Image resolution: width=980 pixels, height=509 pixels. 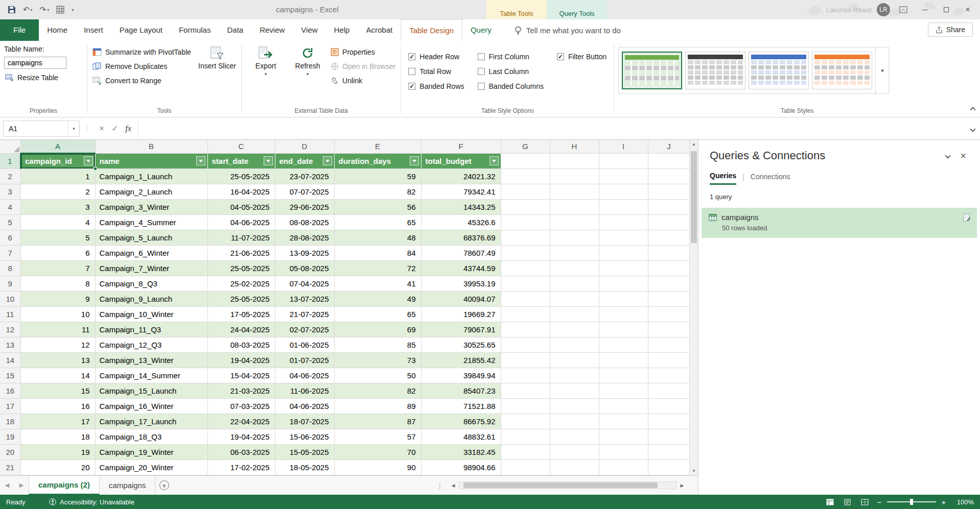 I want to click on cell: Campaign_1_Launch, so click(x=151, y=176).